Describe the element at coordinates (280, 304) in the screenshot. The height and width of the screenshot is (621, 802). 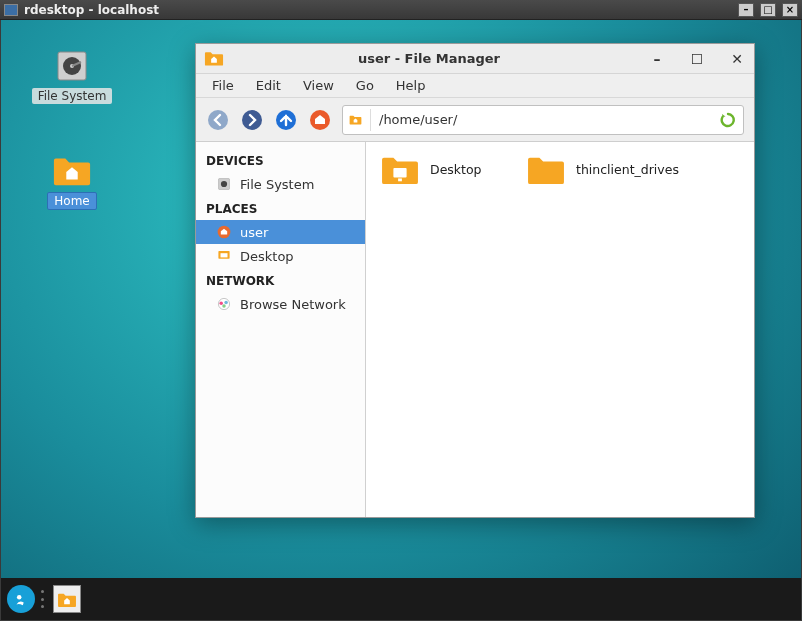
I see `sidebar-item-browse-network: Browse Network` at that location.